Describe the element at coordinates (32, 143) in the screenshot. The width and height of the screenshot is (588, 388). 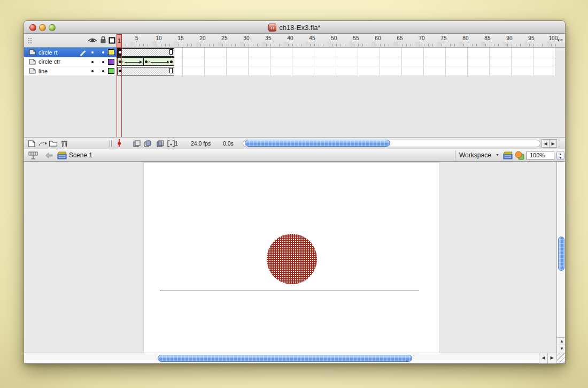
I see `insert-layer-button` at that location.